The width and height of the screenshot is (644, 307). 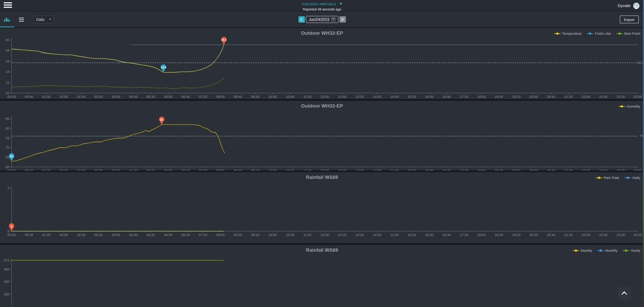 What do you see at coordinates (151, 235) in the screenshot?
I see `svg-text: 05:20` at bounding box center [151, 235].